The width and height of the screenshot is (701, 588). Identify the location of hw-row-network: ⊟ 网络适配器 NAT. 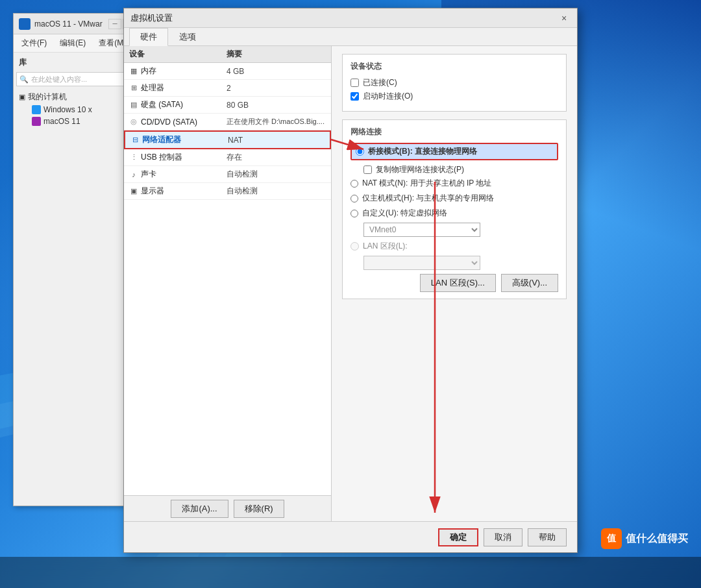
(227, 140).